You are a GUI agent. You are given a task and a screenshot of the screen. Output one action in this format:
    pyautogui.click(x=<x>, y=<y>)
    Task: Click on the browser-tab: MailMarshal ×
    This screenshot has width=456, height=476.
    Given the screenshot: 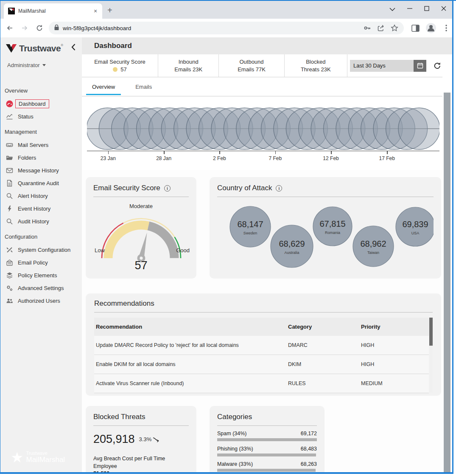 What is the action you would take?
    pyautogui.click(x=53, y=11)
    